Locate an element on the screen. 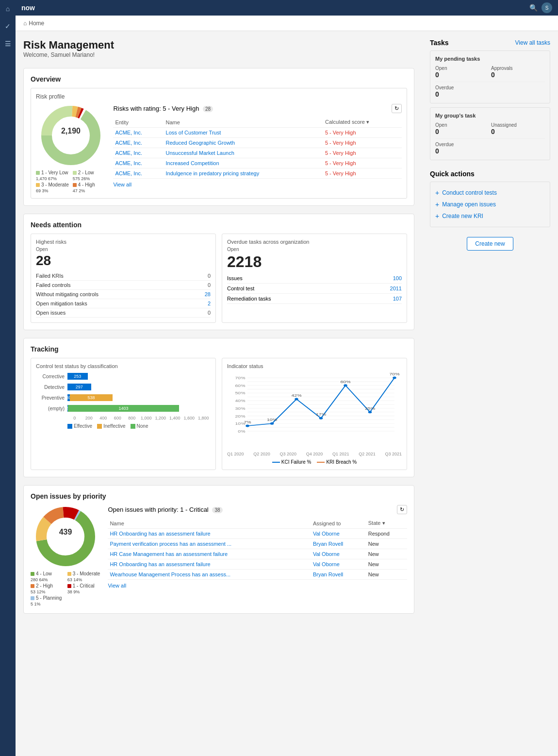  my-pending-tasks-box: My pending tasks Open 0 Approvals 0 is located at coordinates (490, 77).